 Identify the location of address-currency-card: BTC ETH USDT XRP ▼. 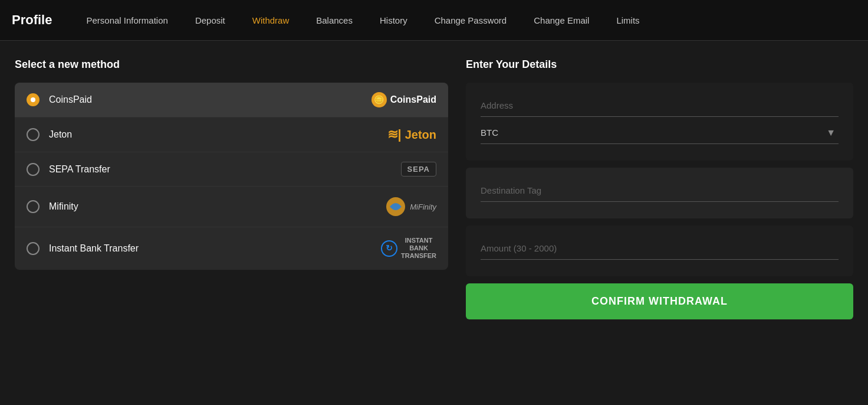
(659, 122).